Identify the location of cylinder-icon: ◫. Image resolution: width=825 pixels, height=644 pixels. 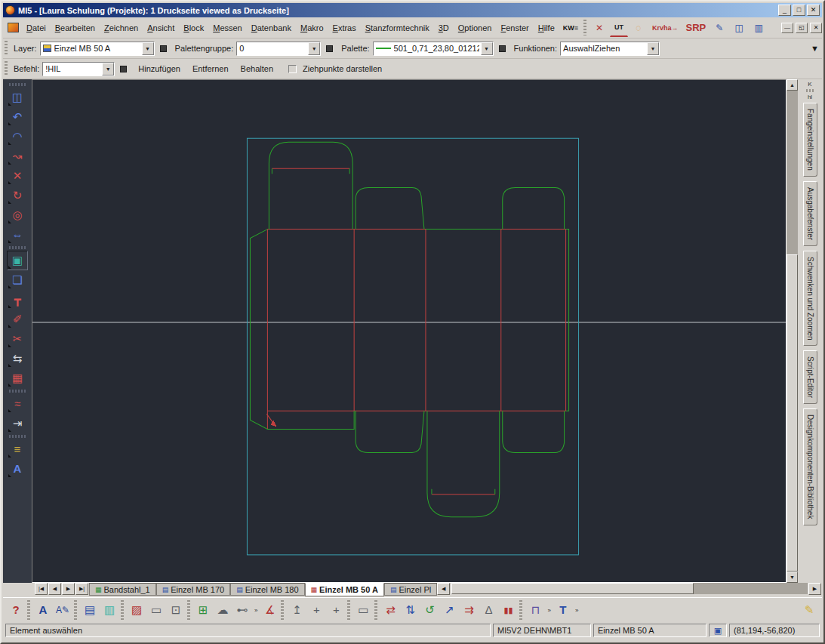
(739, 28).